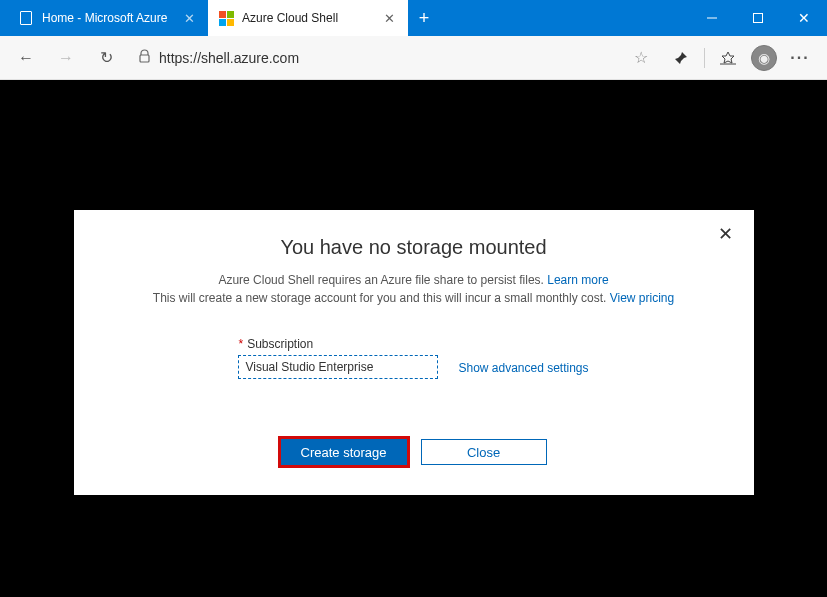 The image size is (827, 597). Describe the element at coordinates (344, 452) in the screenshot. I see `create-storage-button: Create storage` at that location.